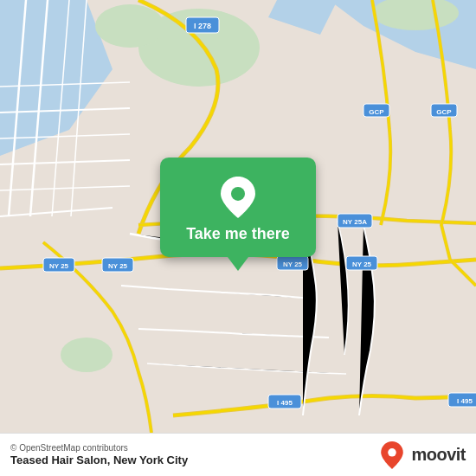 This screenshot has width=476, height=476. I want to click on location-label: Teased Hair Salon, New York City, so click(99, 460).